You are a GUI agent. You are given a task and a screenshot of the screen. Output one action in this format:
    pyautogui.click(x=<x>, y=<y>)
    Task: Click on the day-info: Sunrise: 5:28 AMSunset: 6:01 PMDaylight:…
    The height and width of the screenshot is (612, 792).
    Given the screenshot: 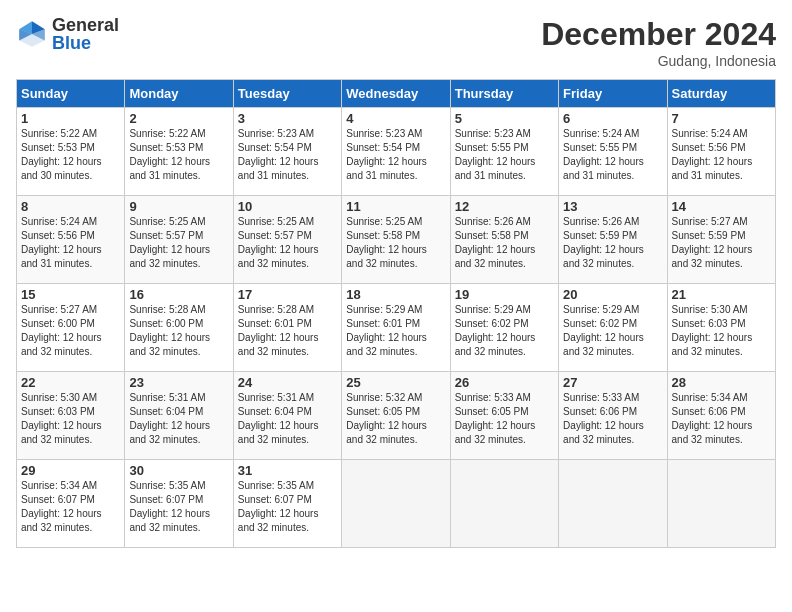 What is the action you would take?
    pyautogui.click(x=288, y=331)
    